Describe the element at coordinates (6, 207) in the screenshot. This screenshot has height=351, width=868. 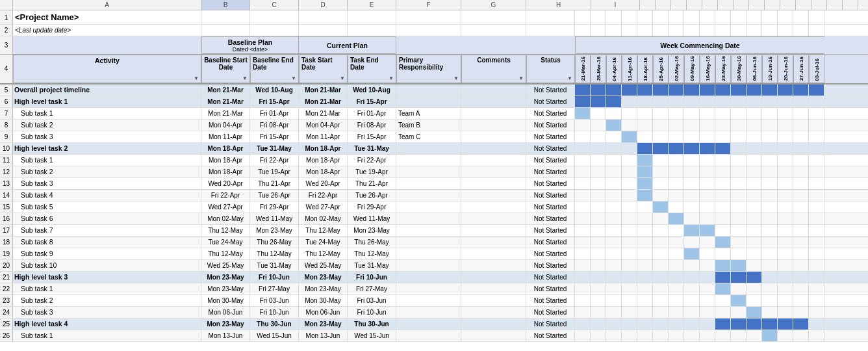
I see `row-num-15: 15` at that location.